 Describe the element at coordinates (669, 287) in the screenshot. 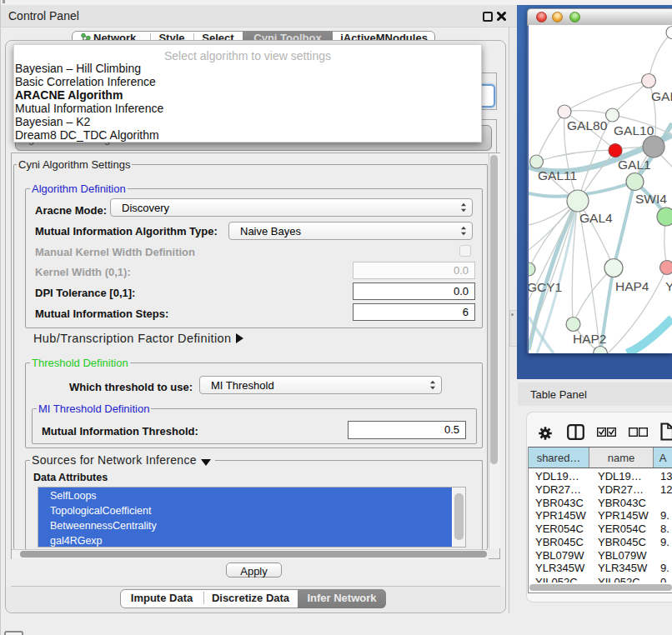

I see `svg-text: Y` at that location.